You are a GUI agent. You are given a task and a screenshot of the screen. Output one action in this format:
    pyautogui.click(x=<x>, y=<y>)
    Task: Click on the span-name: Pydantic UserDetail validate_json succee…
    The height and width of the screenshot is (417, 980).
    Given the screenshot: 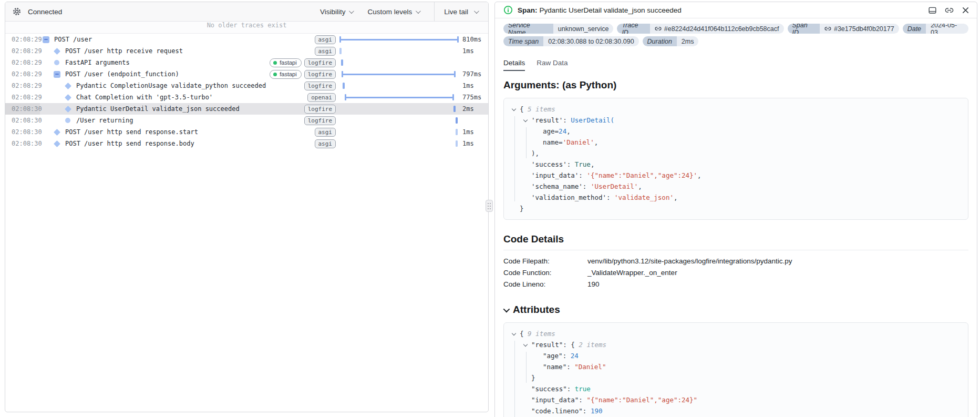 What is the action you would take?
    pyautogui.click(x=158, y=109)
    